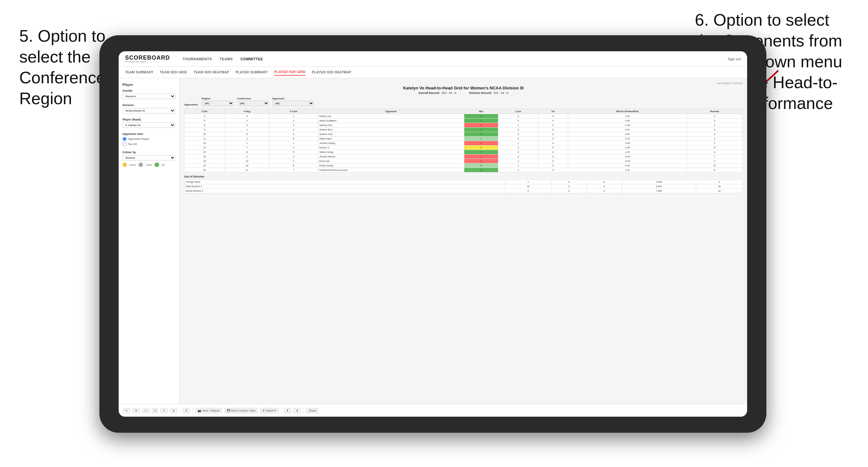  What do you see at coordinates (604, 187) in the screenshot?
I see `ood-td-tie: 0` at bounding box center [604, 187].